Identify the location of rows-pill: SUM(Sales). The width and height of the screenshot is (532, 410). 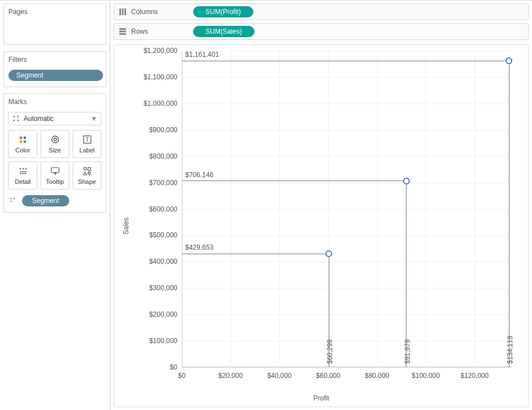
(224, 31).